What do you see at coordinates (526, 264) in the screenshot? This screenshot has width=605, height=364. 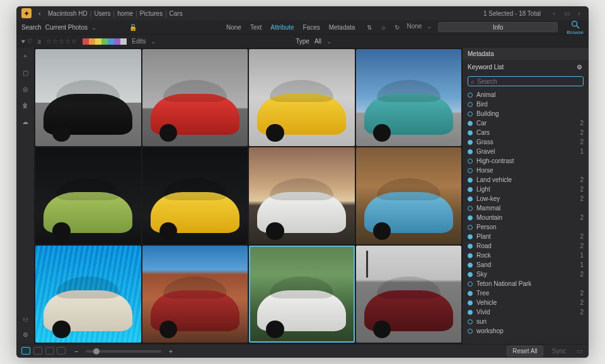 I see `keyword-row: Sand1` at bounding box center [526, 264].